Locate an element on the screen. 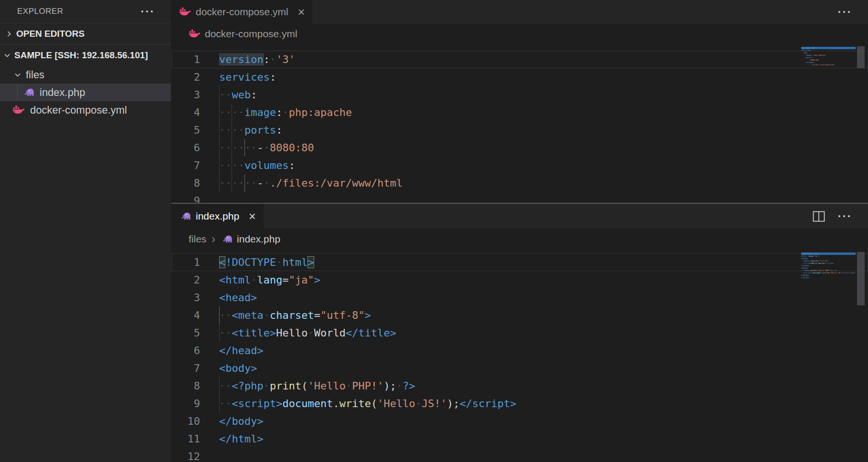  code-token: services is located at coordinates (244, 77).